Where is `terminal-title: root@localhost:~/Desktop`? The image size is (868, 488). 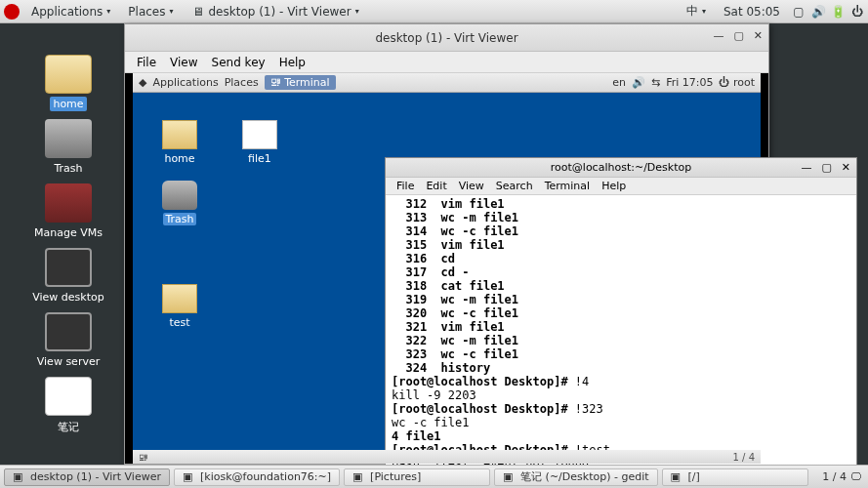
terminal-title: root@localhost:~/Desktop is located at coordinates (621, 168).